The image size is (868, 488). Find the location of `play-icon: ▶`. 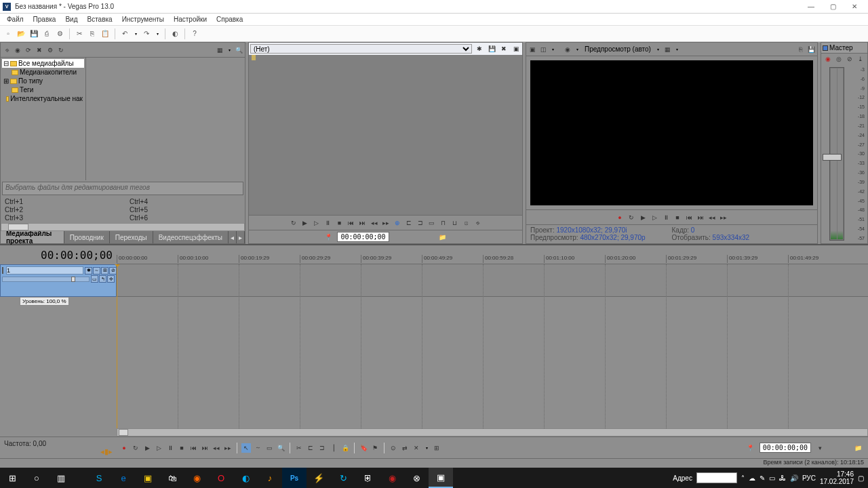

play-icon: ▶ is located at coordinates (147, 448).